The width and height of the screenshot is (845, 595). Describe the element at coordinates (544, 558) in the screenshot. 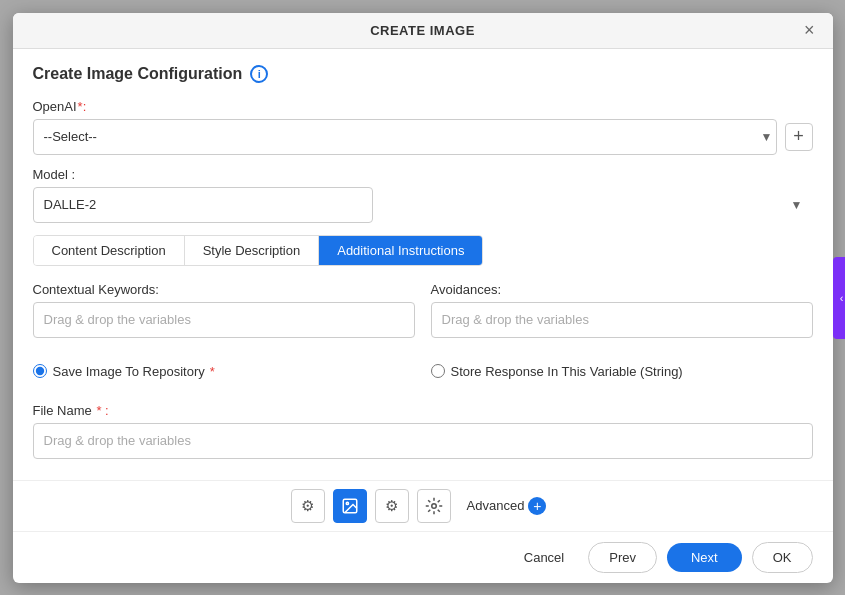

I see `cancel-button: Cancel` at that location.